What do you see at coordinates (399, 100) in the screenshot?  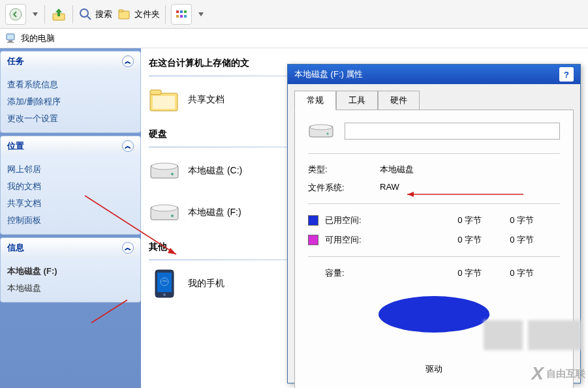 I see `tab-hardware: 硬件` at bounding box center [399, 100].